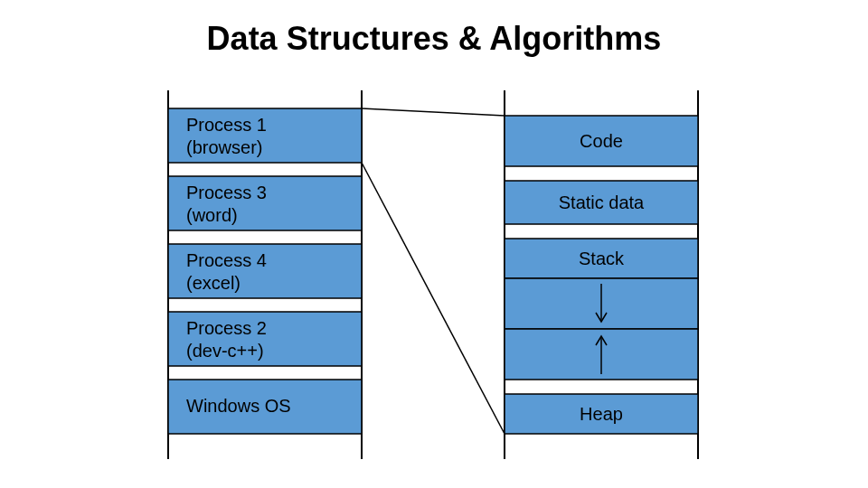 The width and height of the screenshot is (868, 488). I want to click on left-cell-0-line2: (browser), so click(224, 147).